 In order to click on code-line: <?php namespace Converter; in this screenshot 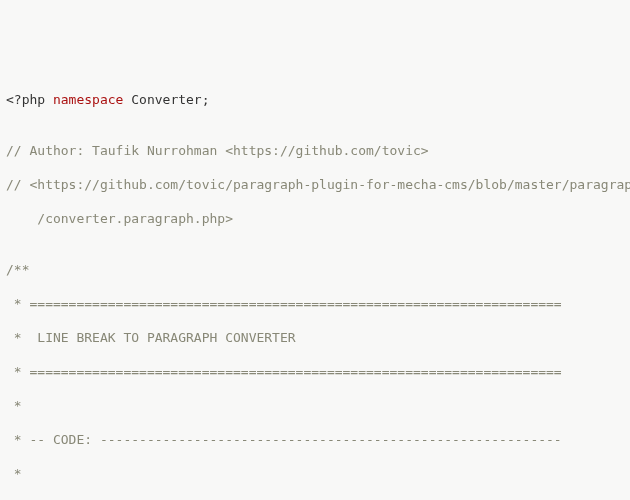, I will do `click(315, 100)`.